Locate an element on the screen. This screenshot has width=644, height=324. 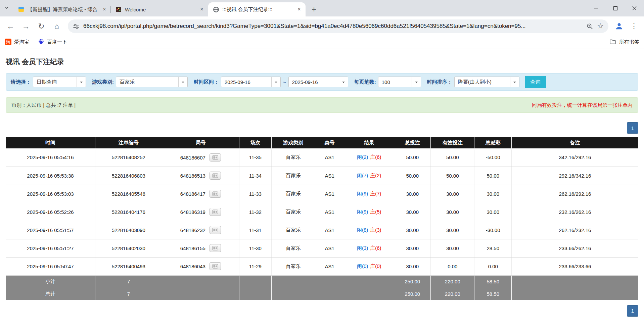
game-type-select: 百家乐 is located at coordinates (152, 82).